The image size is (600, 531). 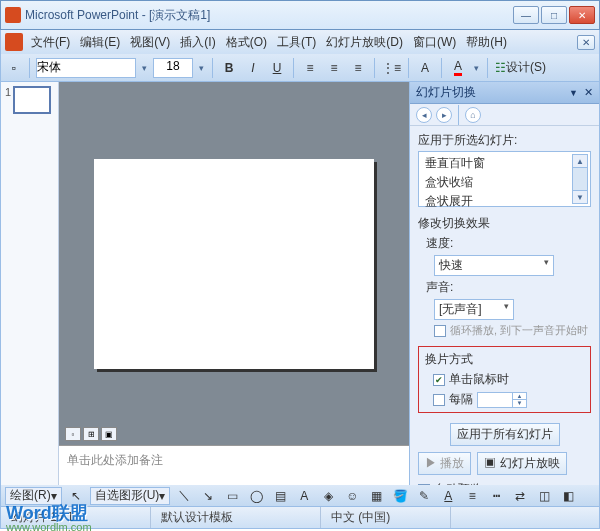 What do you see at coordinates (229, 68) in the screenshot?
I see `bold-button: B` at bounding box center [229, 68].